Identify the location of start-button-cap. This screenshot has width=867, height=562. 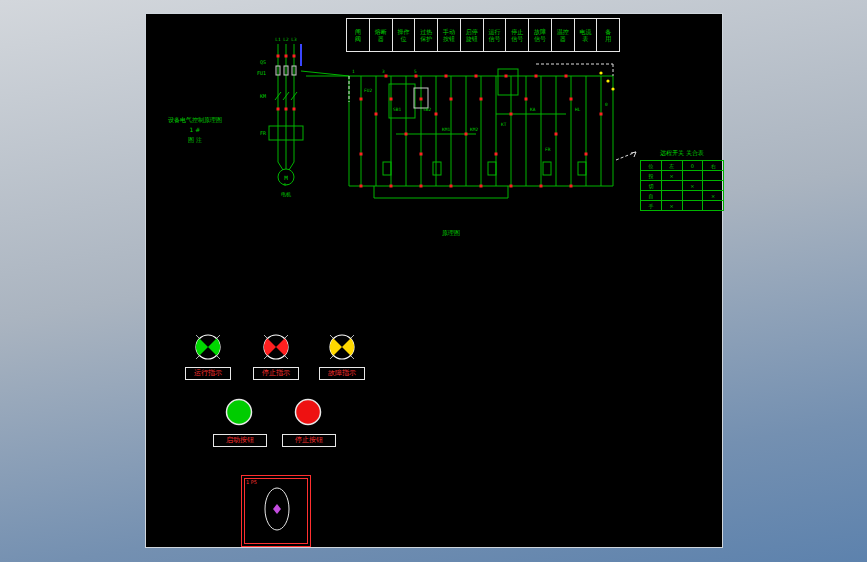
(240, 412).